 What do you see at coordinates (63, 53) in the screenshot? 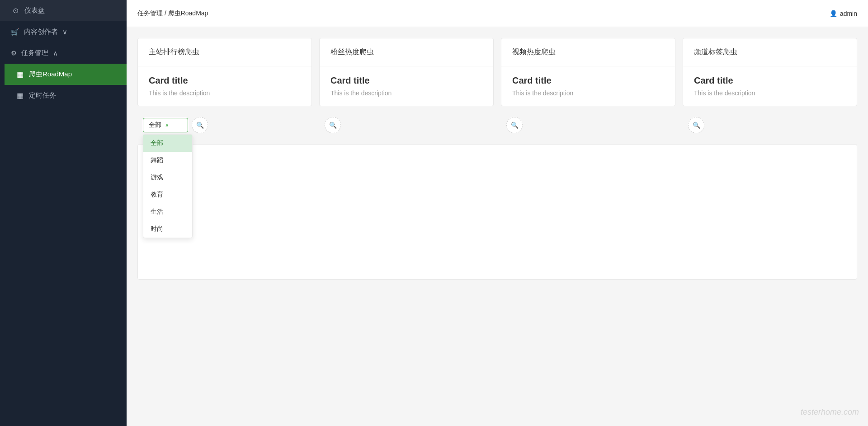
I see `sidebar-item-task-management: ⚙ 任务管理 ∧` at bounding box center [63, 53].